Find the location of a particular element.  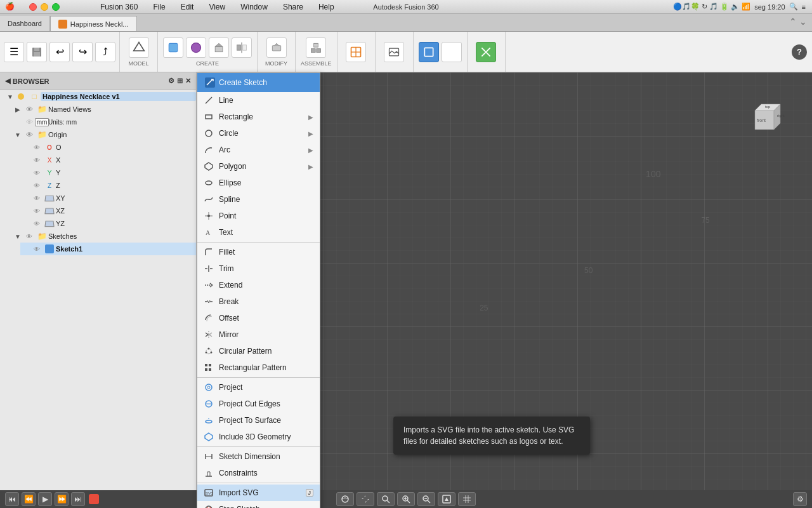

menu-fusion360: Fusion 360 is located at coordinates (119, 7).